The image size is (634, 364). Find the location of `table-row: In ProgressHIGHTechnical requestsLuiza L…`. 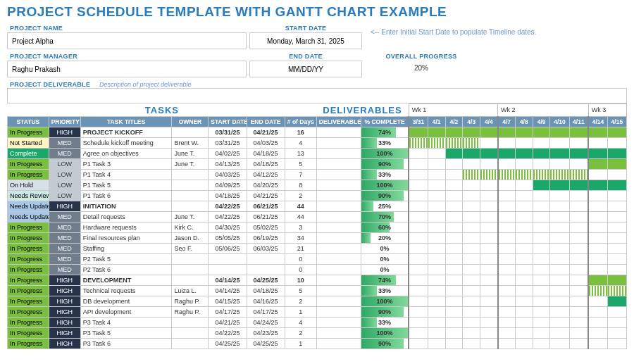

table-row: In ProgressHIGHTechnical requestsLuiza L… is located at coordinates (317, 290).